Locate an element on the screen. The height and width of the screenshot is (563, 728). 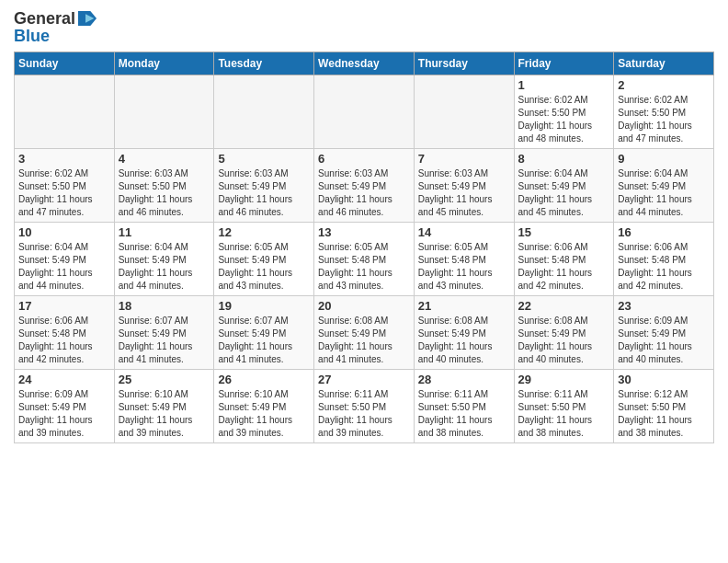
day-number: 9 is located at coordinates (664, 158).